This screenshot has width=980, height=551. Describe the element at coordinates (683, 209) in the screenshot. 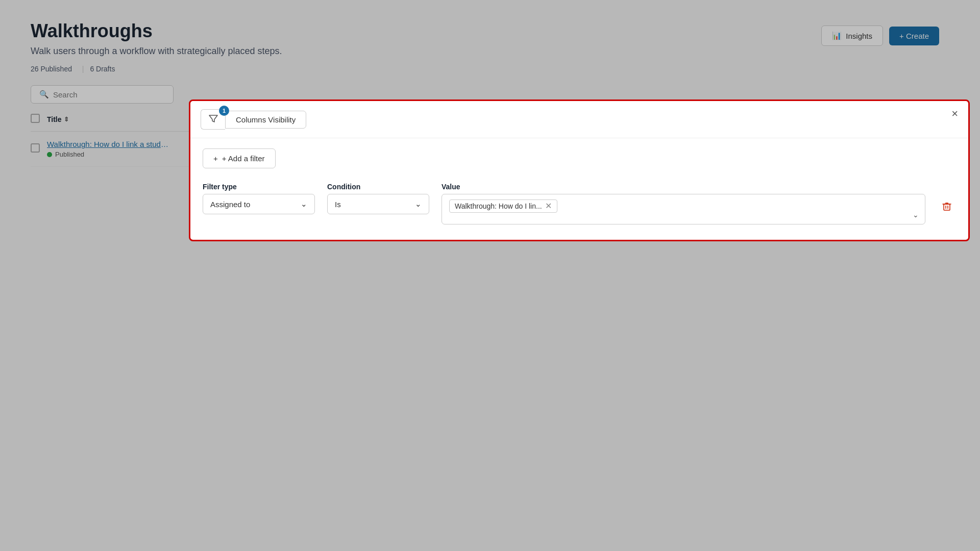

I see `value-input-area: Walkthrough: How do I lin... ✕ ⌄` at that location.